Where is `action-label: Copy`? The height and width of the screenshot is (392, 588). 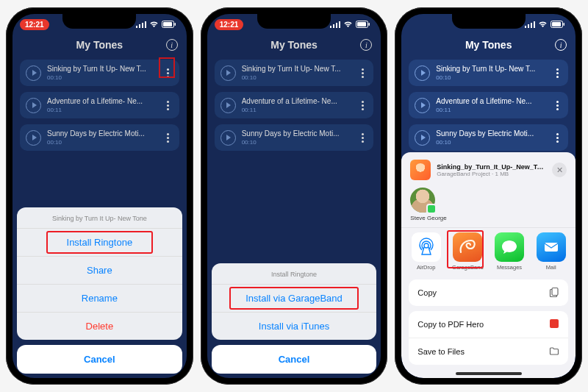 action-label: Copy is located at coordinates (427, 293).